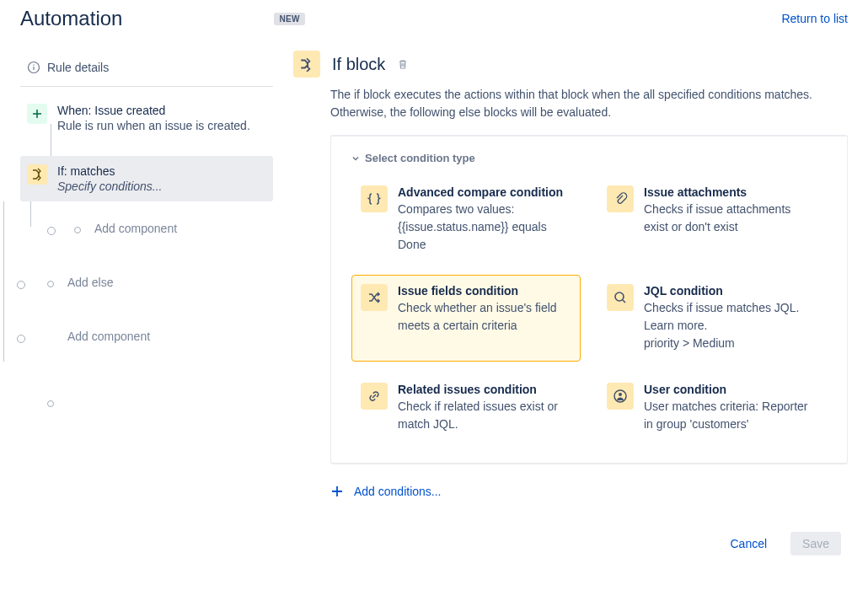  I want to click on if-step: If: matches Specify conditions..., so click(147, 179).